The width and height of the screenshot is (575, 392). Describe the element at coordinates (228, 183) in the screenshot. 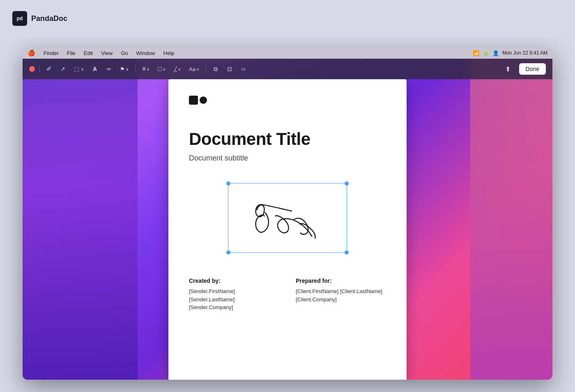

I see `handle-top-left` at that location.